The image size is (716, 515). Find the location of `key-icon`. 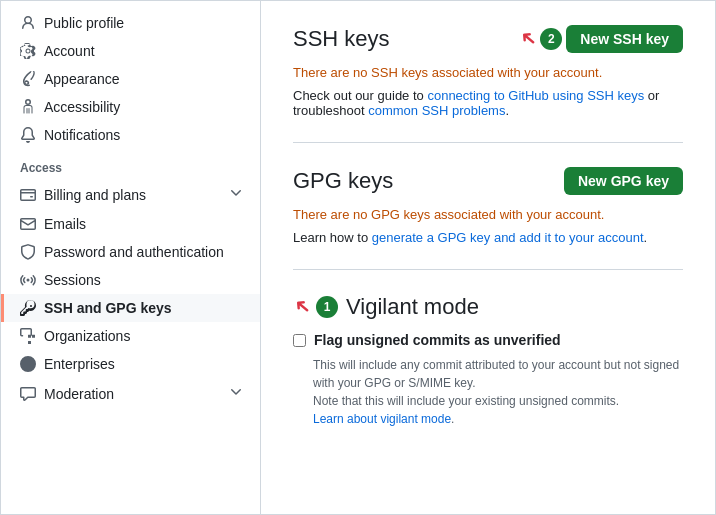

key-icon is located at coordinates (28, 308).